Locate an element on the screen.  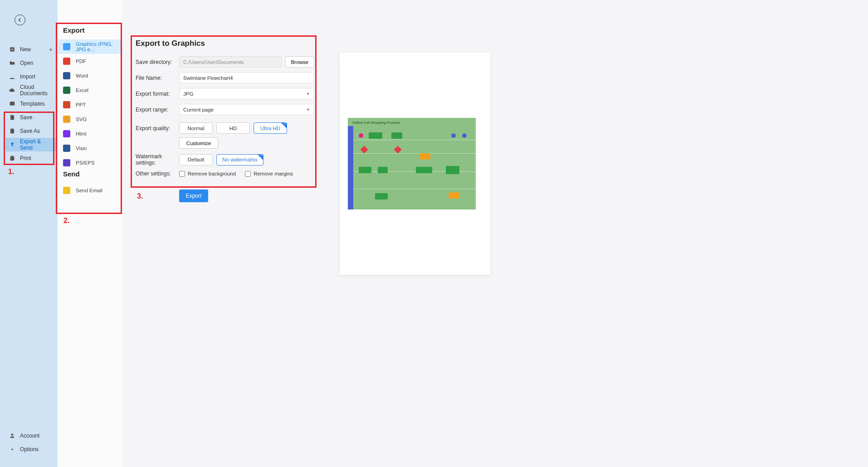
sidebar-item-print: Print is located at coordinates (31, 158).